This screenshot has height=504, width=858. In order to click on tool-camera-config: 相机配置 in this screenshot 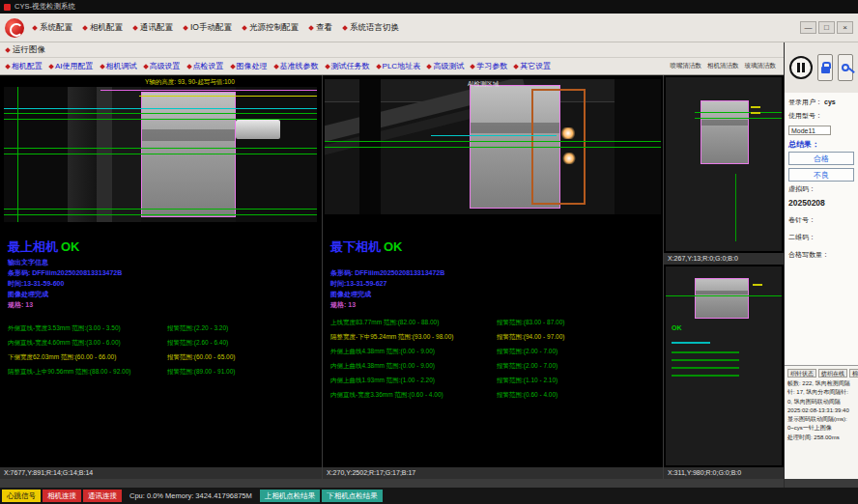, I will do `click(24, 66)`.